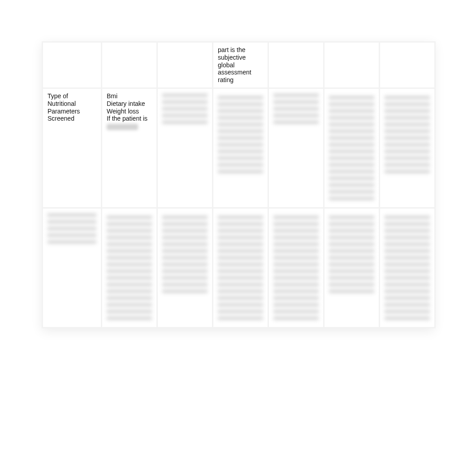 This screenshot has width=476, height=449. Describe the element at coordinates (129, 111) in the screenshot. I see `cell-line: Weight loss` at that location.